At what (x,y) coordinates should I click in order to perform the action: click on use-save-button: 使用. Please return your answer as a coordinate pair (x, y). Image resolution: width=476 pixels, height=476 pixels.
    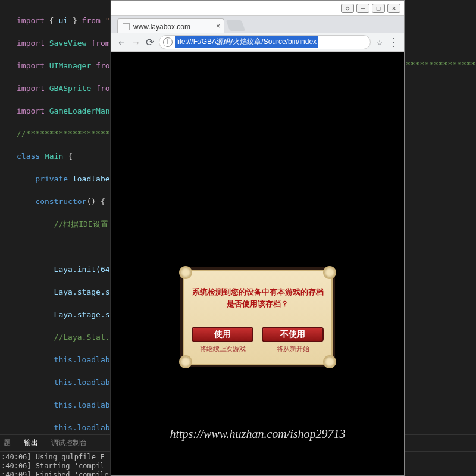
    Looking at the image, I should click on (223, 334).